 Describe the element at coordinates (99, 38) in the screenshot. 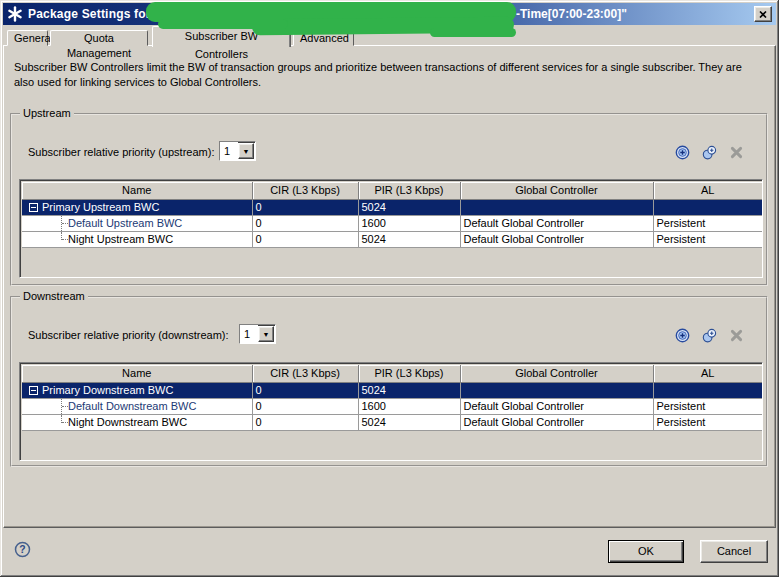

I see `tab-quota-management: Quota Management` at that location.